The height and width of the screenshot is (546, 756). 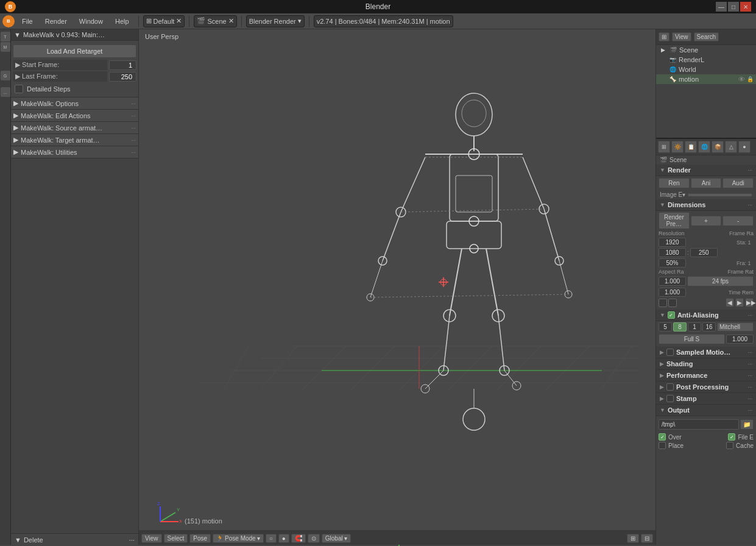 What do you see at coordinates (673, 243) in the screenshot?
I see `res-x-field: 1920` at bounding box center [673, 243].